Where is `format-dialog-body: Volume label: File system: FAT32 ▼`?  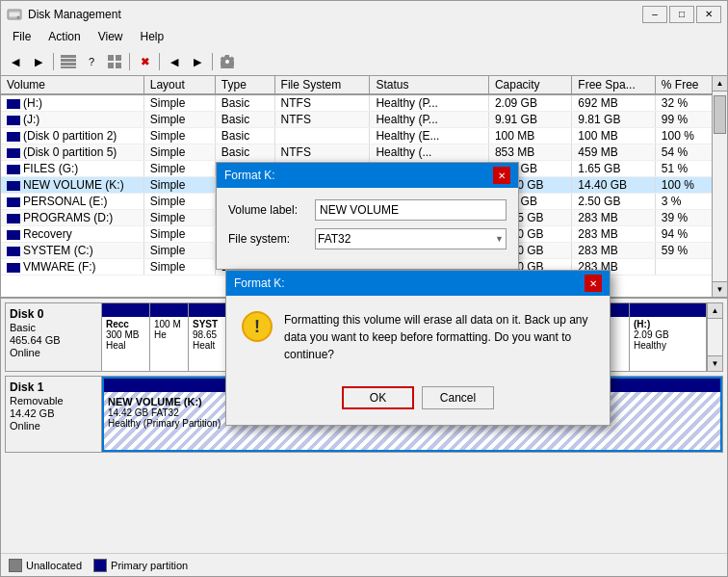
format-dialog-body: Volume label: File system: FAT32 ▼ is located at coordinates (368, 228).